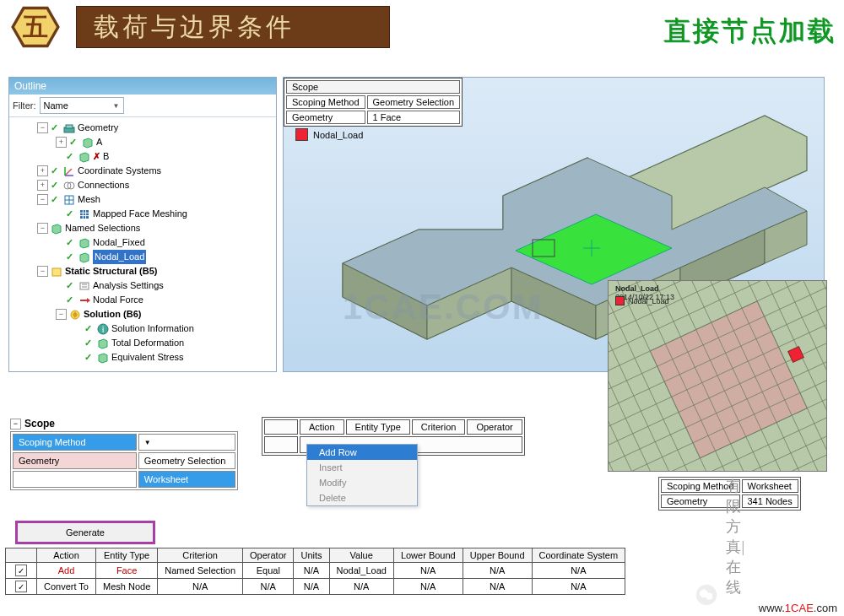 Image resolution: width=844 pixels, height=616 pixels. Describe the element at coordinates (373, 87) in the screenshot. I see `scope-header: Scope` at that location.